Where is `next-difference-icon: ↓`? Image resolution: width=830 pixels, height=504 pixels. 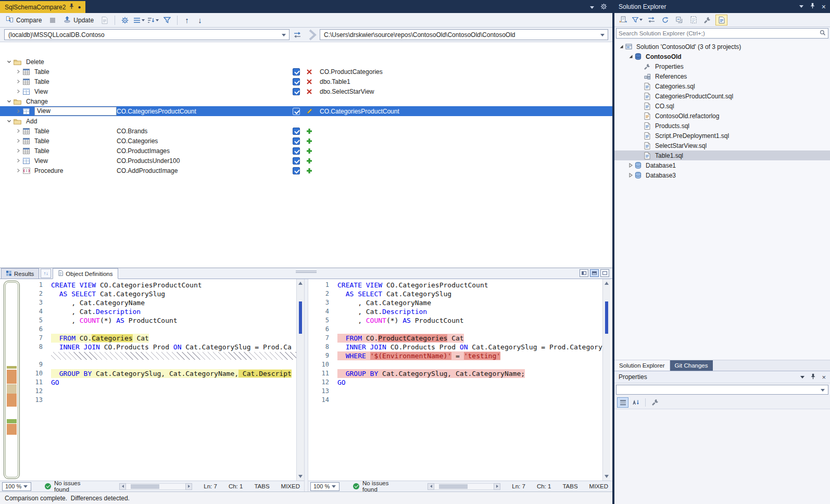 next-difference-icon: ↓ is located at coordinates (200, 20).